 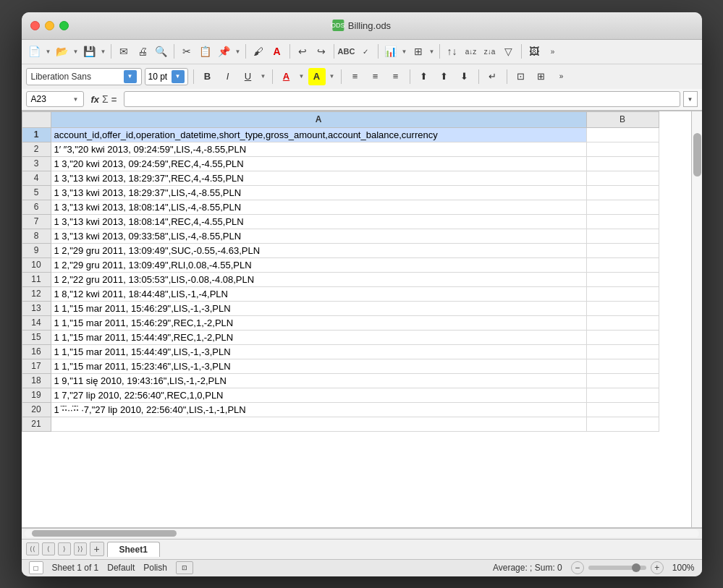 I want to click on autocorrect-button: ✓, so click(x=365, y=51).